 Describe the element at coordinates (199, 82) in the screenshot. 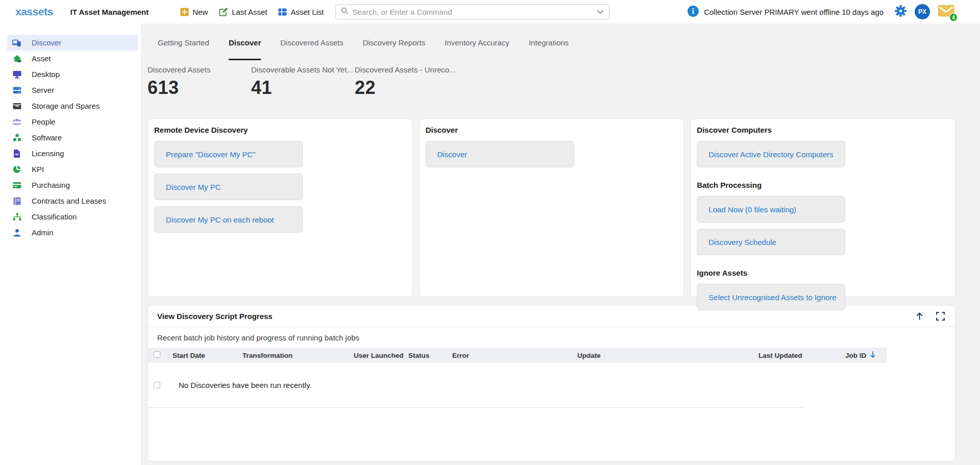

I see `stat-discovered-assets: Discovered Assets 613` at that location.